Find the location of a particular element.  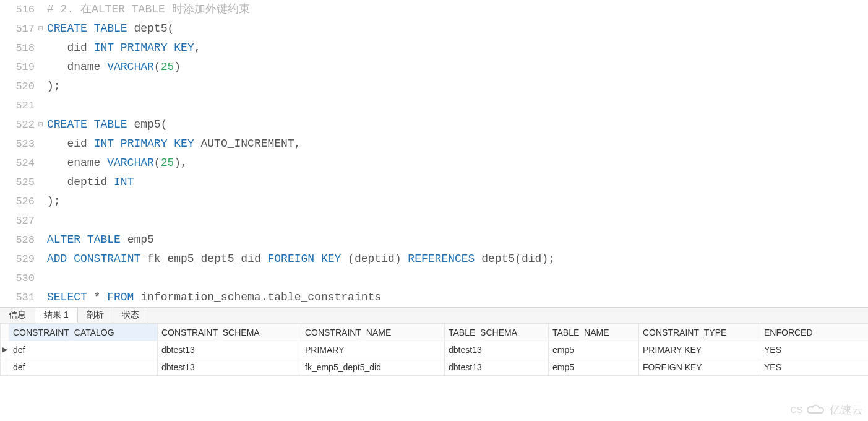

code-line: 517⊟CREATE TABLE dept5( is located at coordinates (434, 28).